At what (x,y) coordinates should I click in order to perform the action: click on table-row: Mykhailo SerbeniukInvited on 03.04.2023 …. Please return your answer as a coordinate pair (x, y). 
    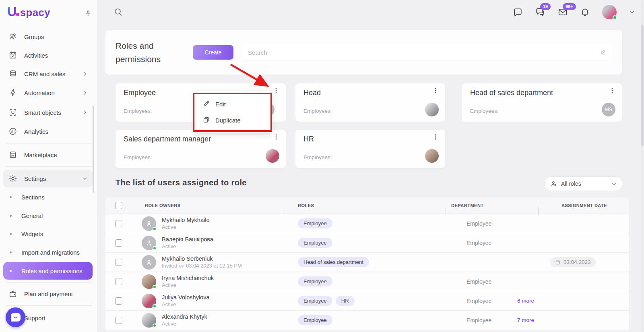
    Looking at the image, I should click on (367, 262).